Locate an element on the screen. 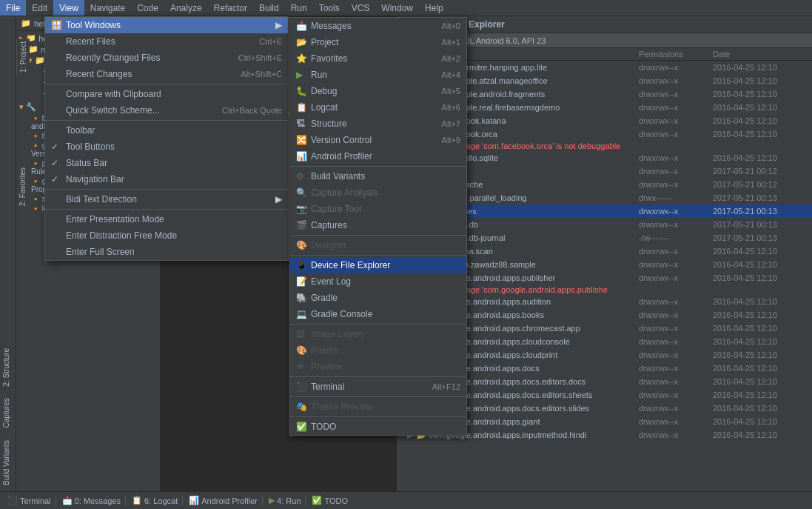 This screenshot has width=812, height=509. submenu-gradle: 🐘 Gradle is located at coordinates (378, 298).